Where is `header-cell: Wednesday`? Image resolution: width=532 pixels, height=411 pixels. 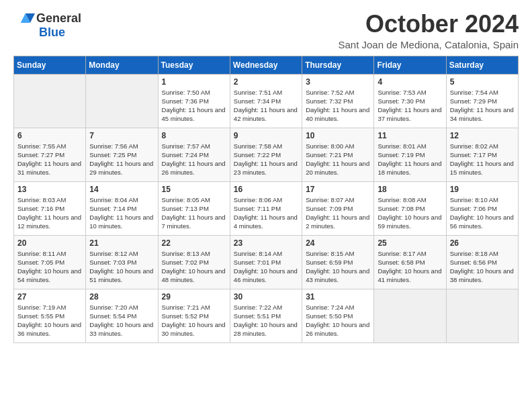
header-cell: Wednesday is located at coordinates (266, 64).